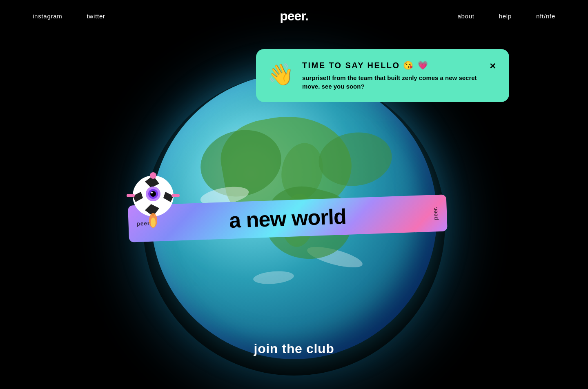 This screenshot has height=389, width=588. Describe the element at coordinates (392, 65) in the screenshot. I see `notification-title: TIME TO SAY HELLO 😘 💗` at that location.